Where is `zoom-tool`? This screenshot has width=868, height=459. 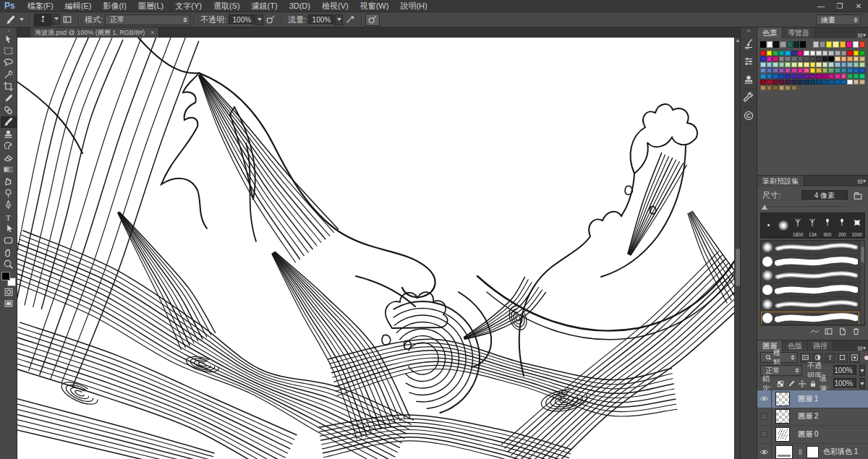
zoom-tool is located at coordinates (9, 264).